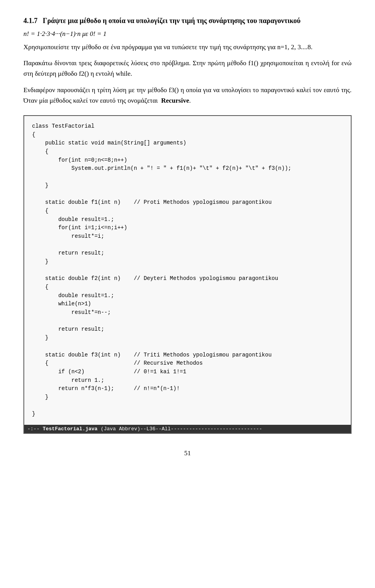 This screenshot has width=375, height=588. What do you see at coordinates (188, 47) in the screenshot?
I see `usage-paragraph: Χρησιμοποιείστε την μέθοδο σε ένα πρόγρα…` at bounding box center [188, 47].